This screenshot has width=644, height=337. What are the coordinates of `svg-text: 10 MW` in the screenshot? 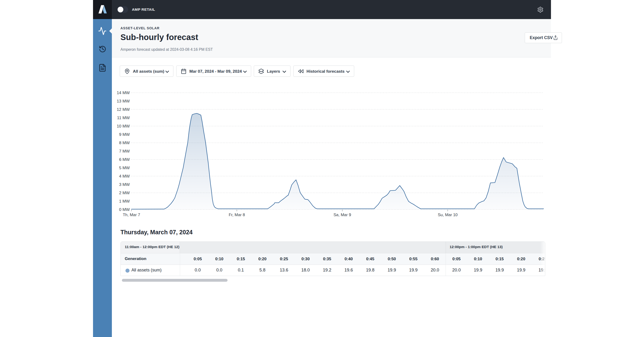 It's located at (124, 126).